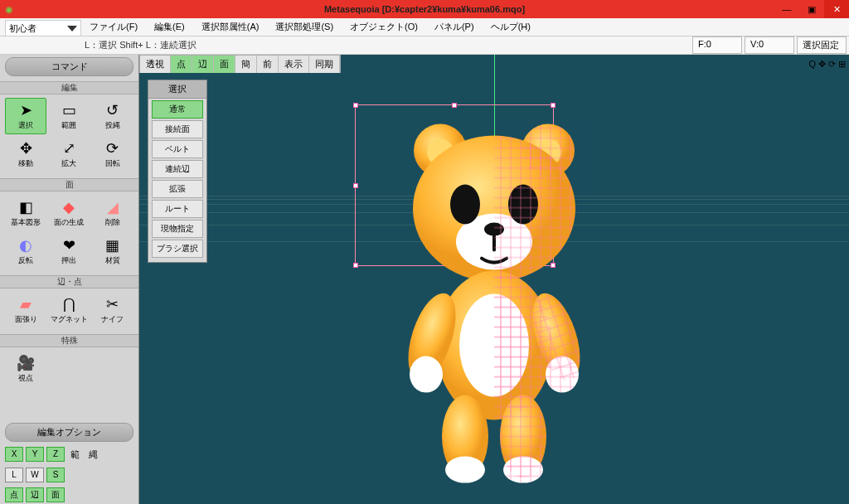 The image size is (849, 504). I want to click on menu-help: ヘルプ(H), so click(511, 27).